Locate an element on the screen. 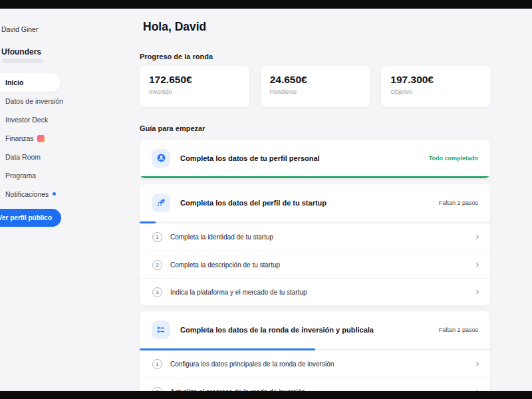 The height and width of the screenshot is (399, 532). sidebar-item-datos-de-inversion: Datos de inversión is located at coordinates (32, 101).